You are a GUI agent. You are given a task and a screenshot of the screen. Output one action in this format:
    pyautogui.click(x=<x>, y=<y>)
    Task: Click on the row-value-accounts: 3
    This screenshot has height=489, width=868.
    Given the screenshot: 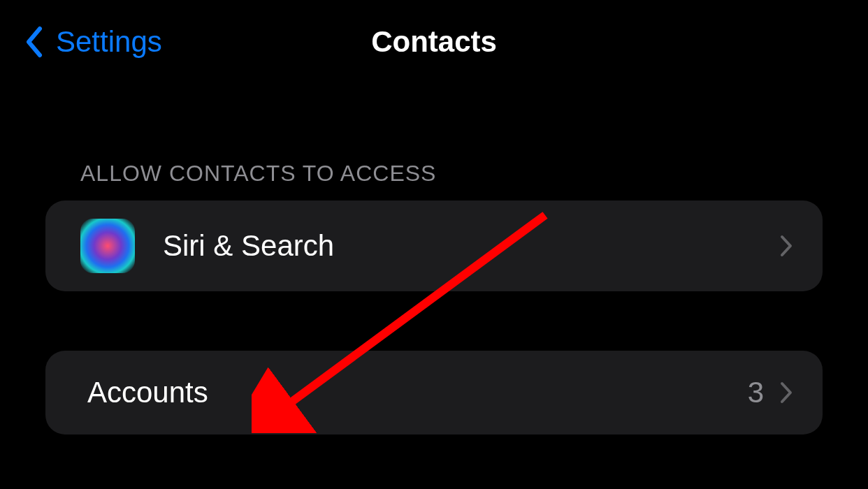 What is the action you would take?
    pyautogui.click(x=756, y=393)
    